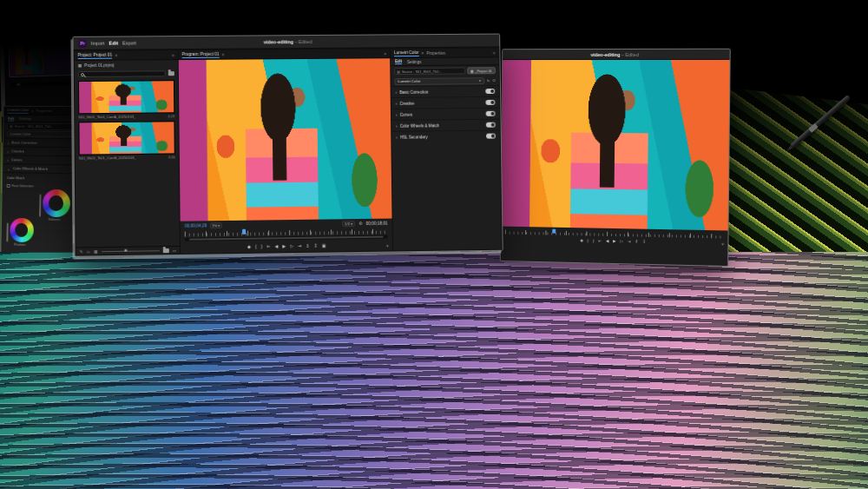 The height and width of the screenshot is (489, 868). I want to click on grid-icon: ▦, so click(80, 64).